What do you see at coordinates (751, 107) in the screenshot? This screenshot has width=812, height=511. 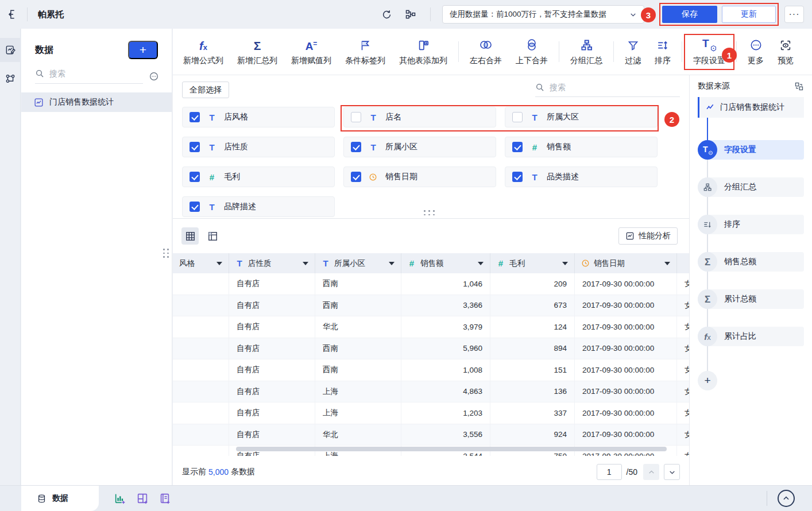 I see `flow-source-node: 门店销售数据统计` at bounding box center [751, 107].